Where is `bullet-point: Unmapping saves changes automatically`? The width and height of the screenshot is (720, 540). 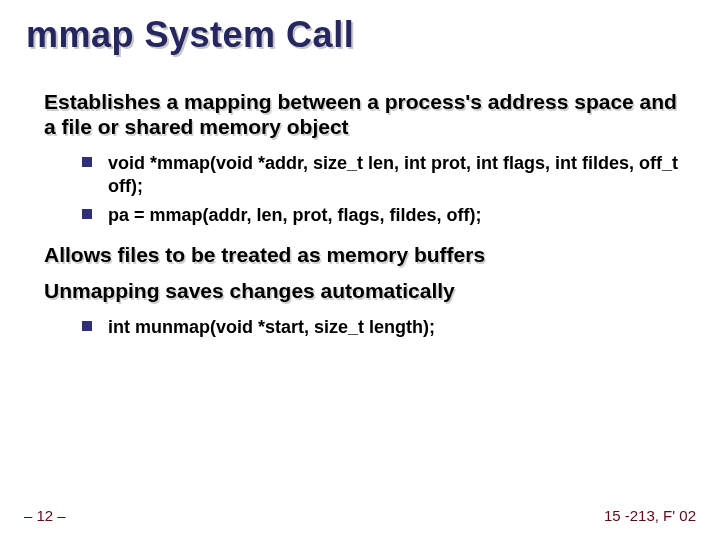 bullet-point: Unmapping saves changes automatically is located at coordinates (360, 292).